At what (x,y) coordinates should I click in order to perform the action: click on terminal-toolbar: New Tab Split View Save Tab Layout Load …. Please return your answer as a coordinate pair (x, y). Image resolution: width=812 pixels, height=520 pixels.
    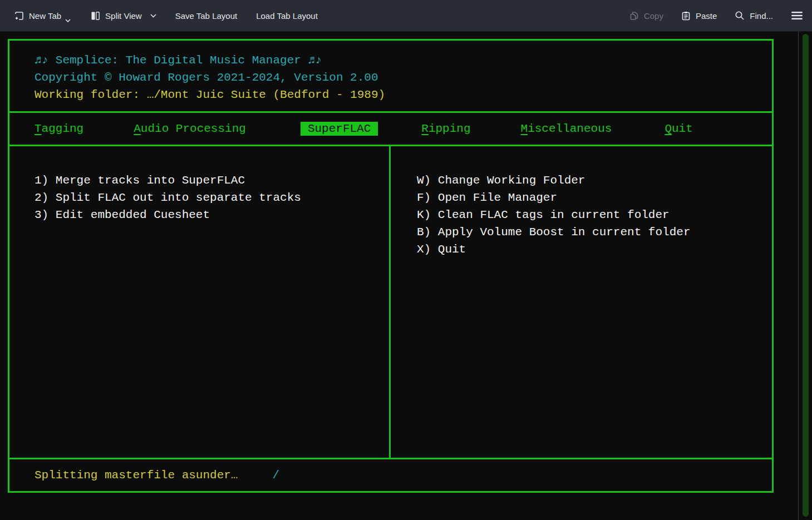
    Looking at the image, I should click on (406, 16).